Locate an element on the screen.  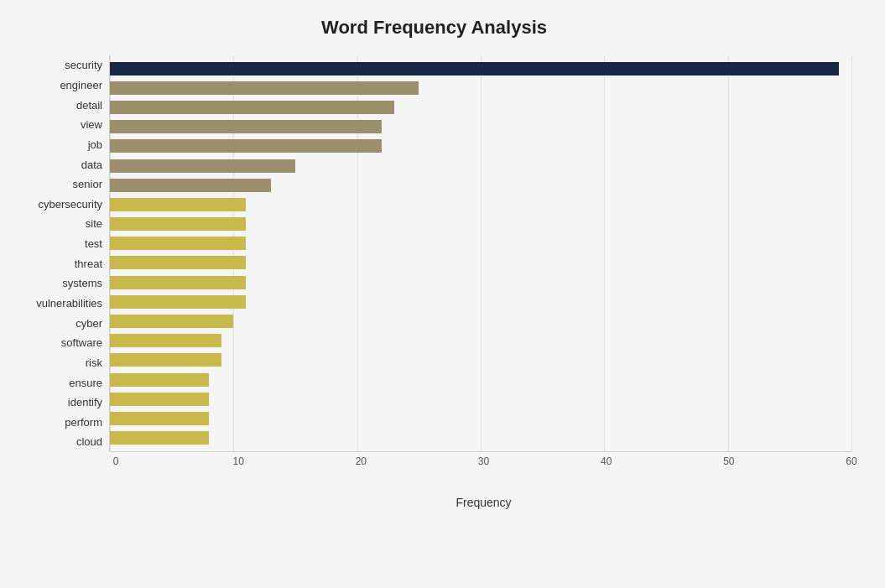
grid-line is located at coordinates (852, 253).